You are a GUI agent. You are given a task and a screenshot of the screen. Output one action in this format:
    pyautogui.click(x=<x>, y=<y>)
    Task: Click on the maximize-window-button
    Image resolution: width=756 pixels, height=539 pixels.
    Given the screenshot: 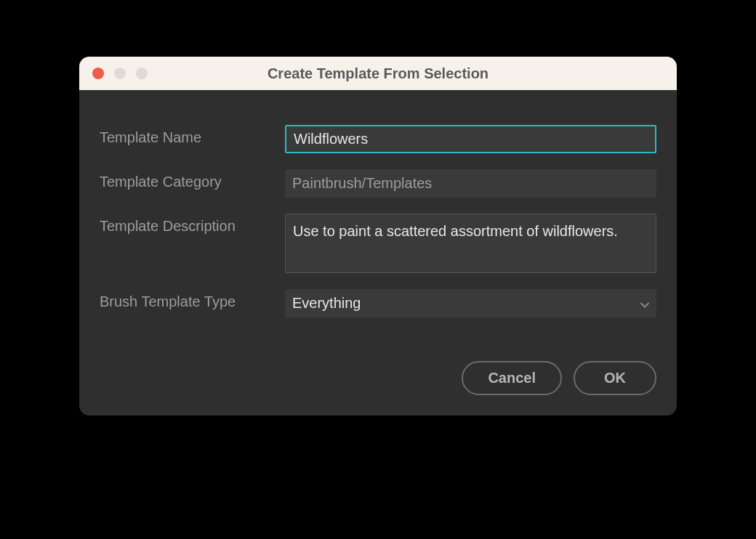 What is the action you would take?
    pyautogui.click(x=142, y=73)
    